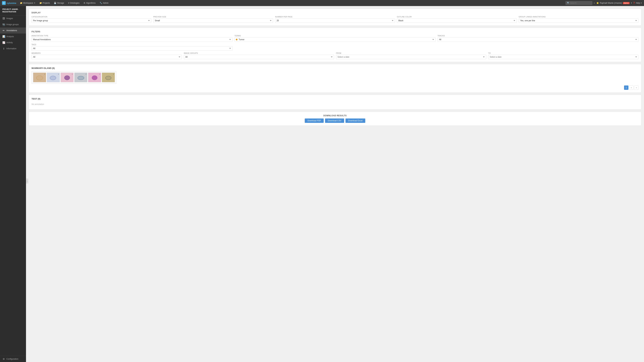 This screenshot has height=362, width=644. What do you see at coordinates (12, 30) in the screenshot?
I see `sidebar-annotations-label: Annotations` at bounding box center [12, 30].